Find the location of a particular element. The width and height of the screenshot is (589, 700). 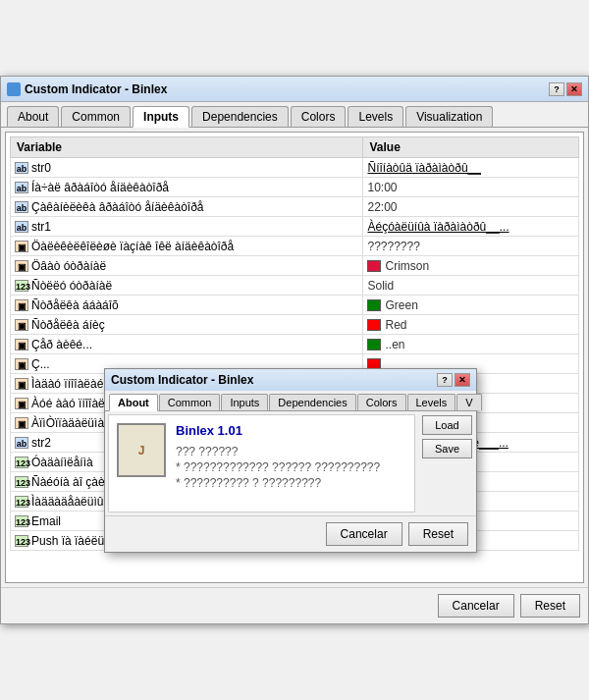

variable-name: str0 is located at coordinates (41, 168).